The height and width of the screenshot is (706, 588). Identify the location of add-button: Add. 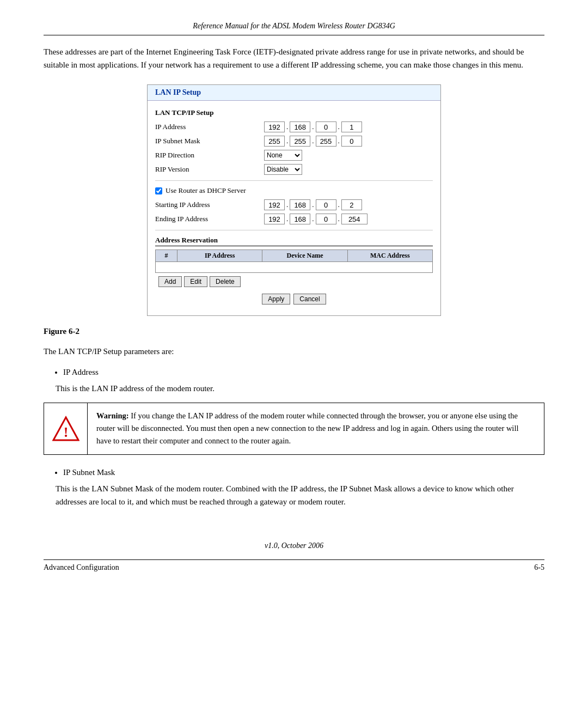
(170, 282).